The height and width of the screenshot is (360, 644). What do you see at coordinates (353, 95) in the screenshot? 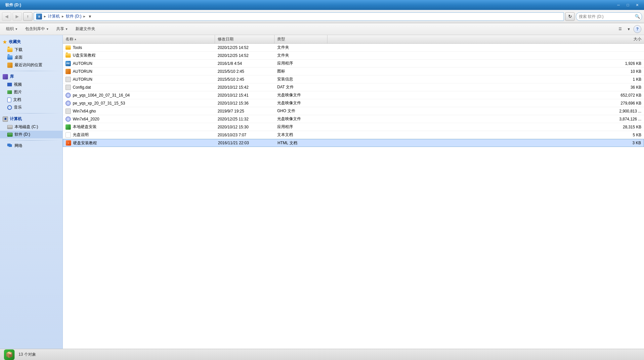
I see `table-row: pe_yqs_1064_20_07_31_16_042020/10/12 15:…` at bounding box center [353, 95].